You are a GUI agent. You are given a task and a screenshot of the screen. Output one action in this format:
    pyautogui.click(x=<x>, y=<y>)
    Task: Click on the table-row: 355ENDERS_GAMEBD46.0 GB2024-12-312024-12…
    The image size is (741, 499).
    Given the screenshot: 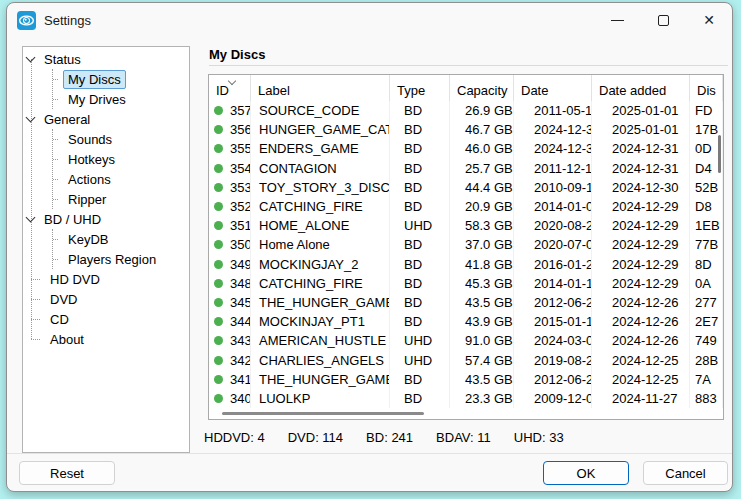 What is the action you would take?
    pyautogui.click(x=466, y=148)
    